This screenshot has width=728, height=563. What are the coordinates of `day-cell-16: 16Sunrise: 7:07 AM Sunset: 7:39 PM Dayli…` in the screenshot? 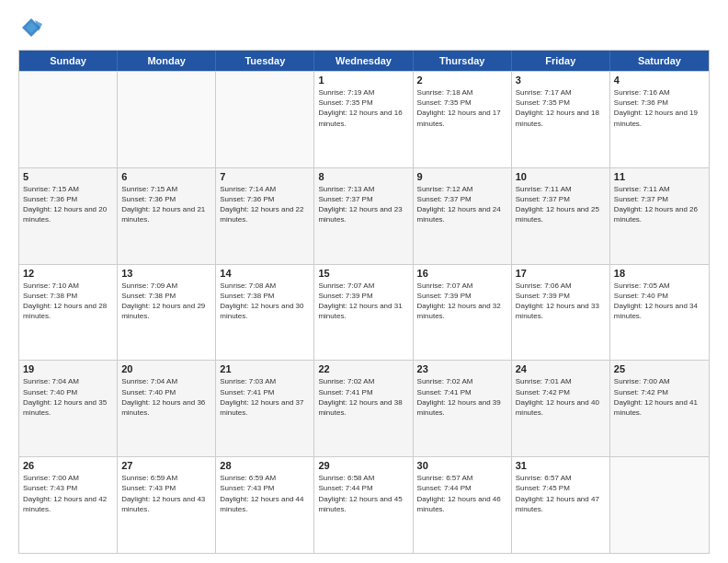 It's located at (463, 313).